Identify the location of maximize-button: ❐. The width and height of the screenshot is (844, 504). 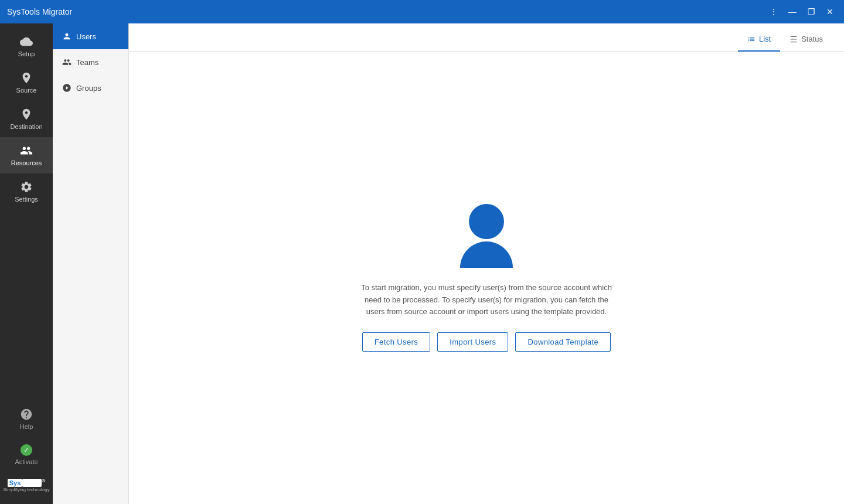
(811, 12).